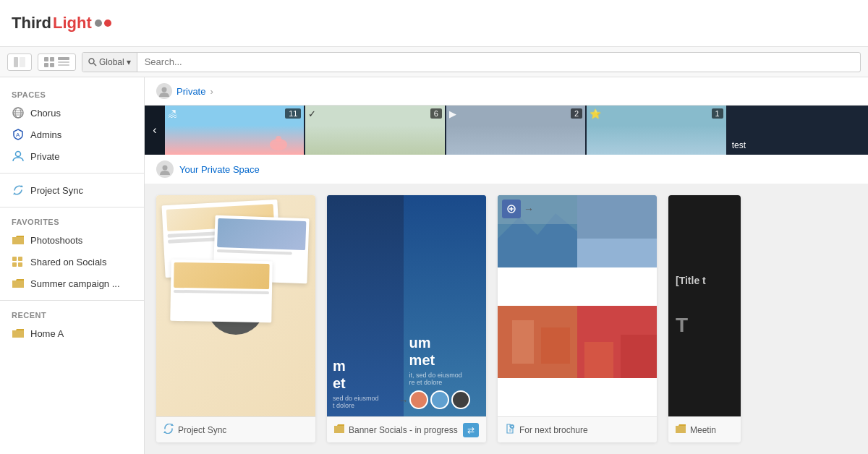  Describe the element at coordinates (705, 319) in the screenshot. I see `card-meeting: [Title t T Meetin` at that location.